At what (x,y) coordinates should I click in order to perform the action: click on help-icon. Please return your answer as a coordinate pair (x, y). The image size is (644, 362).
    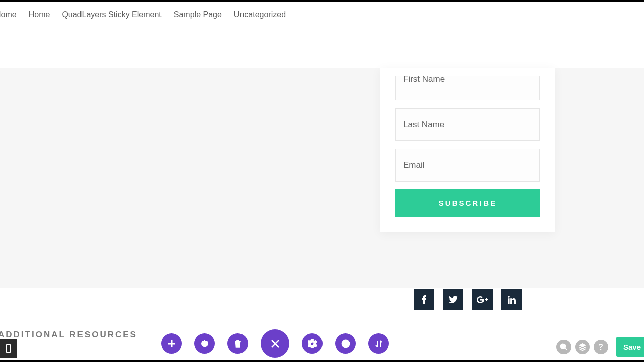
    Looking at the image, I should click on (601, 347).